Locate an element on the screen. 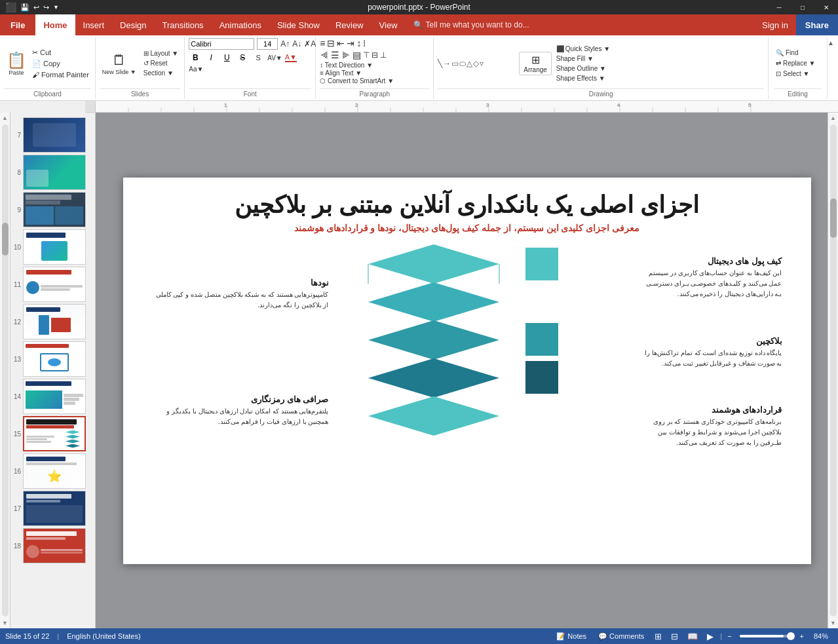 This screenshot has height=644, width=838. slide-thumb-12: 12 is located at coordinates (50, 322).